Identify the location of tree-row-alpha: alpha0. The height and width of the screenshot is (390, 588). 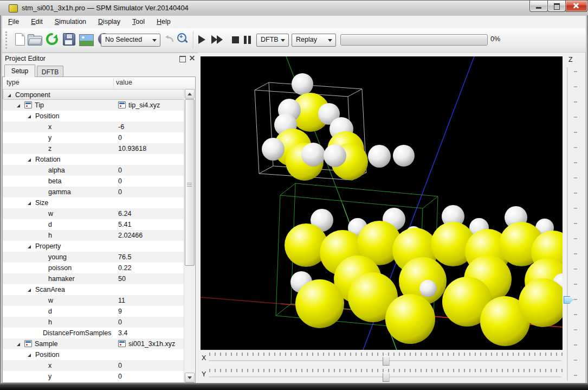
(93, 170).